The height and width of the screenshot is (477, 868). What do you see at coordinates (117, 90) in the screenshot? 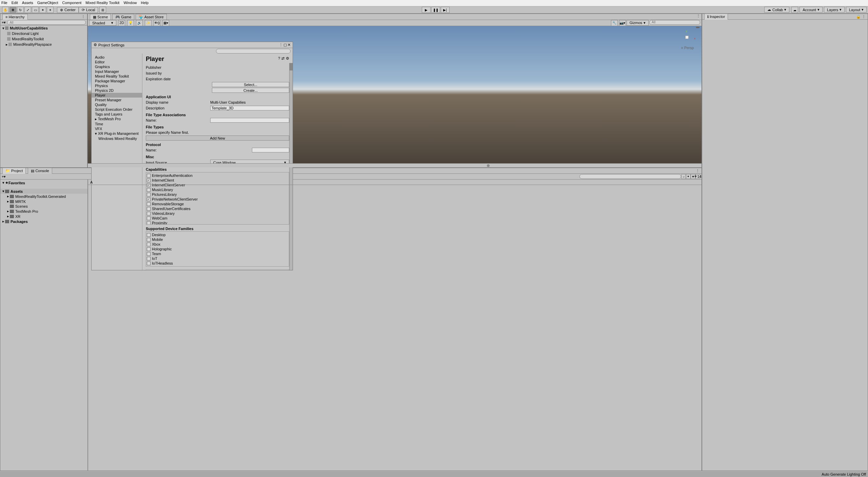
I see `settings-cat-physics2d: Physics 2D` at bounding box center [117, 90].